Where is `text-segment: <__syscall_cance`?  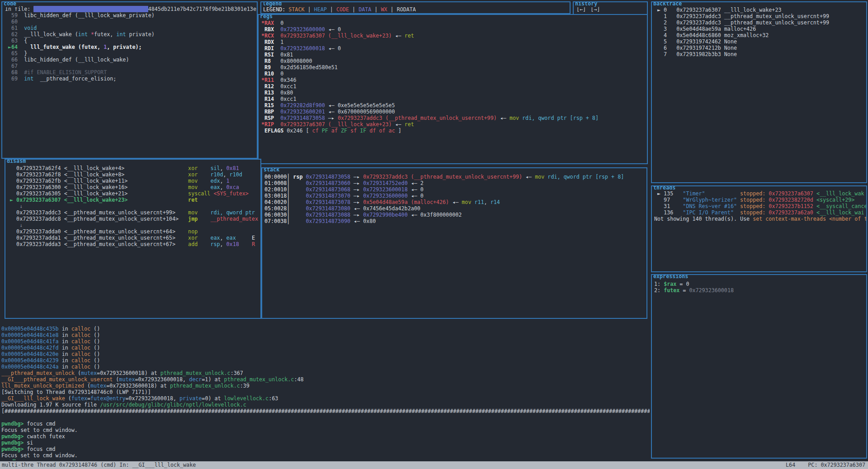
text-segment: <__syscall_cance is located at coordinates (841, 206).